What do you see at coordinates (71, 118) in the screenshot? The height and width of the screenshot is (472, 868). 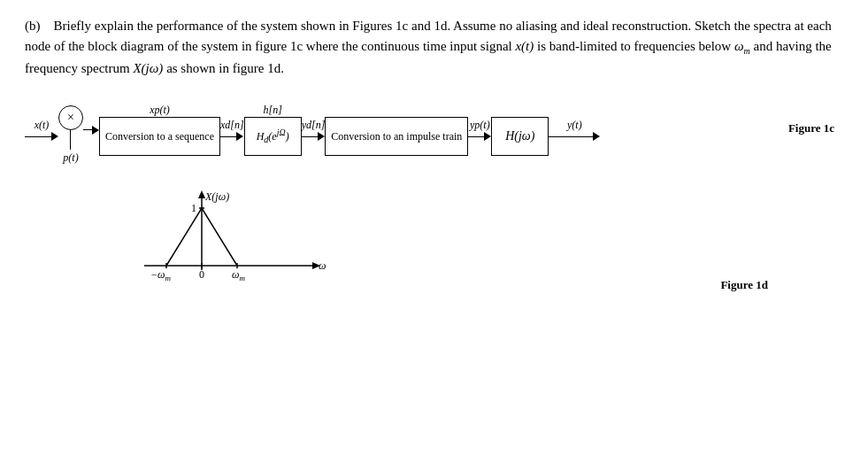 I see `multiplier: ×` at bounding box center [71, 118].